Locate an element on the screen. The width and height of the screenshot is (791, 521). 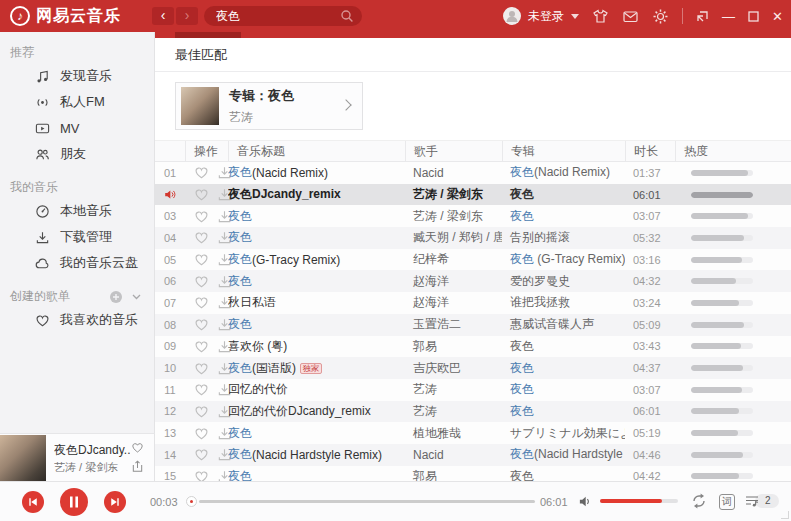
header-artist: 歌手 is located at coordinates (454, 151).